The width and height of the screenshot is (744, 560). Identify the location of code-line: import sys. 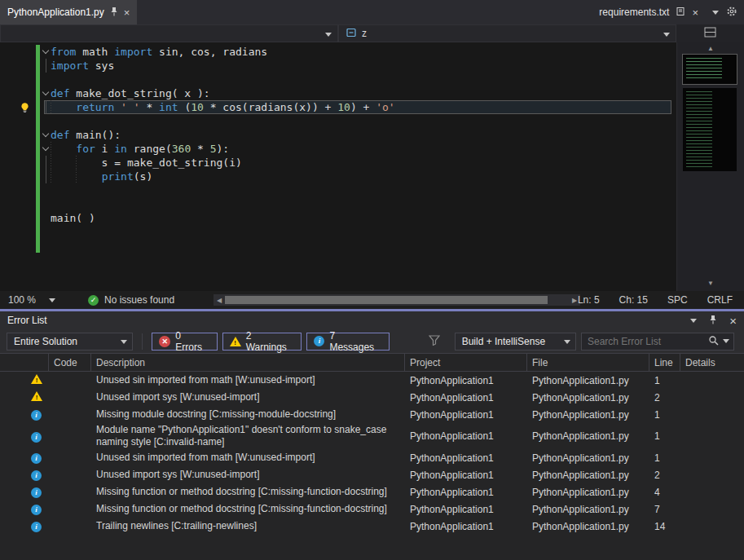
(338, 65).